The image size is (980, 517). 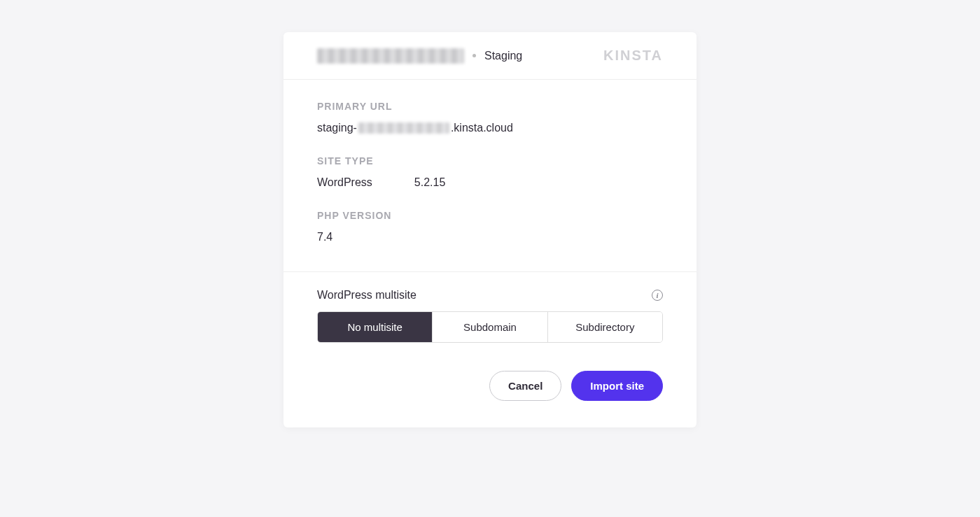 What do you see at coordinates (657, 295) in the screenshot?
I see `info-icon: i` at bounding box center [657, 295].